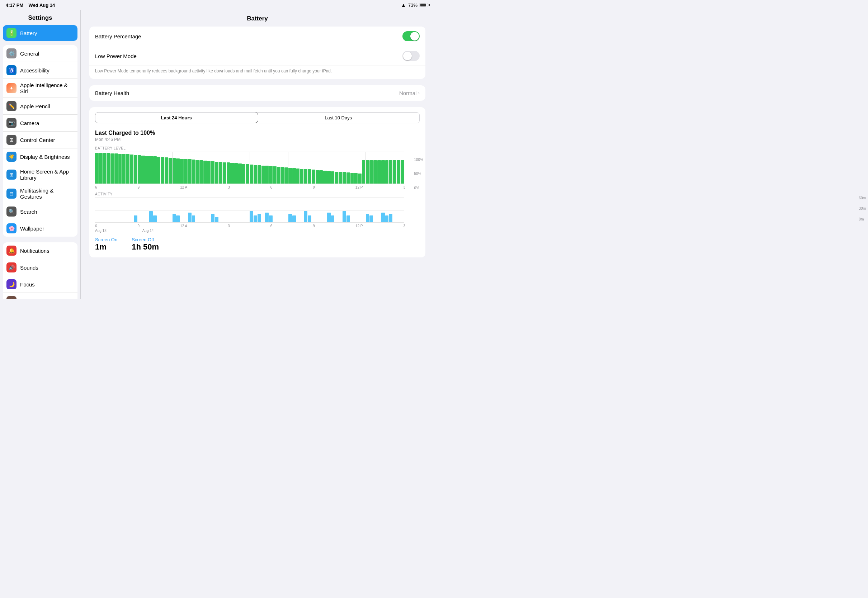 This screenshot has height=598, width=868. I want to click on sidebar-item-display: ☀️ Display & Brightness, so click(40, 157).